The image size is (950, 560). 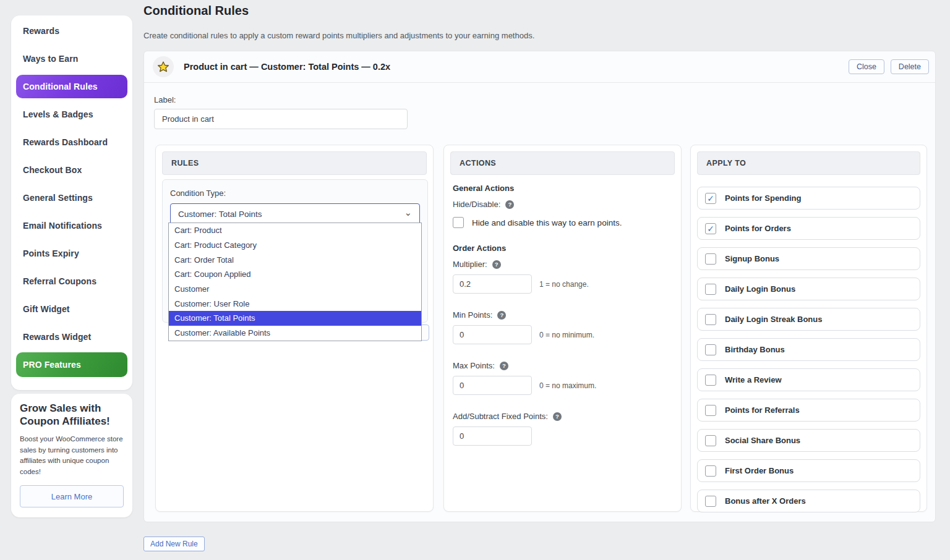 I want to click on condition-type-label: Condition Type:, so click(x=295, y=193).